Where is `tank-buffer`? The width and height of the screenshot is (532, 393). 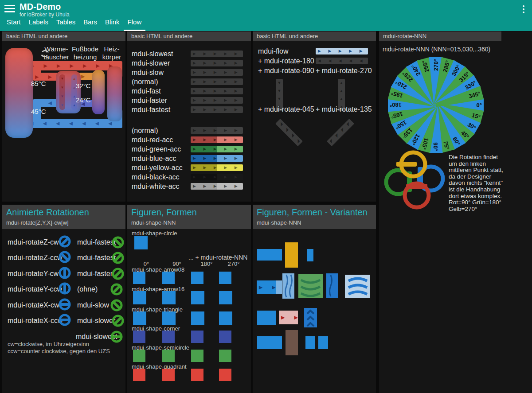
tank-buffer is located at coordinates (19, 93).